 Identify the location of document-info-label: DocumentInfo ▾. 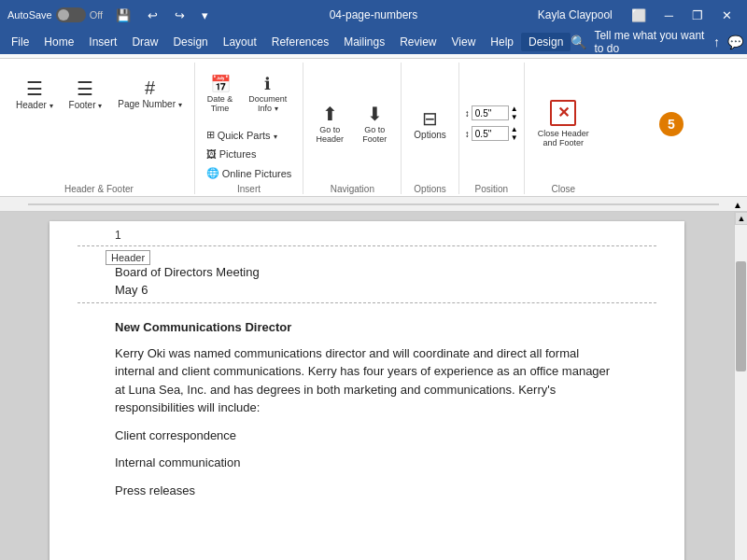
(267, 104).